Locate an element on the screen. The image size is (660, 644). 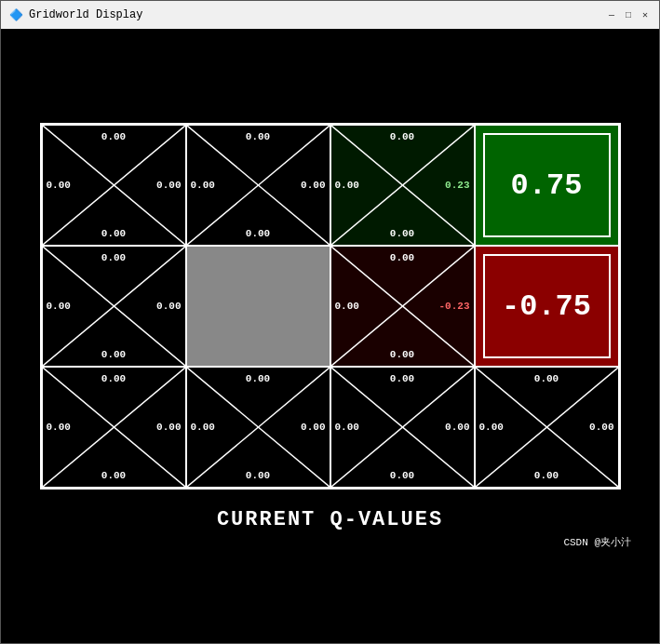
cell-value-0-3: 0.75 is located at coordinates (547, 186).